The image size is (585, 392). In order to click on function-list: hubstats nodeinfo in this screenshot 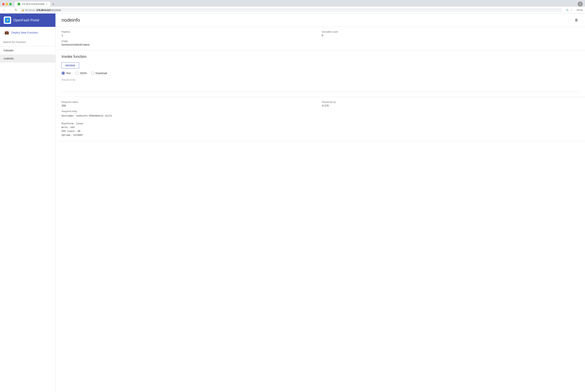, I will do `click(28, 219)`.